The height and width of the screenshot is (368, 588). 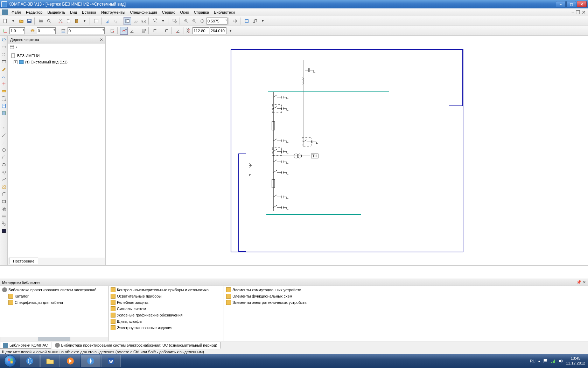 I want to click on lib-item: Осветительные приборы, so click(x=166, y=296).